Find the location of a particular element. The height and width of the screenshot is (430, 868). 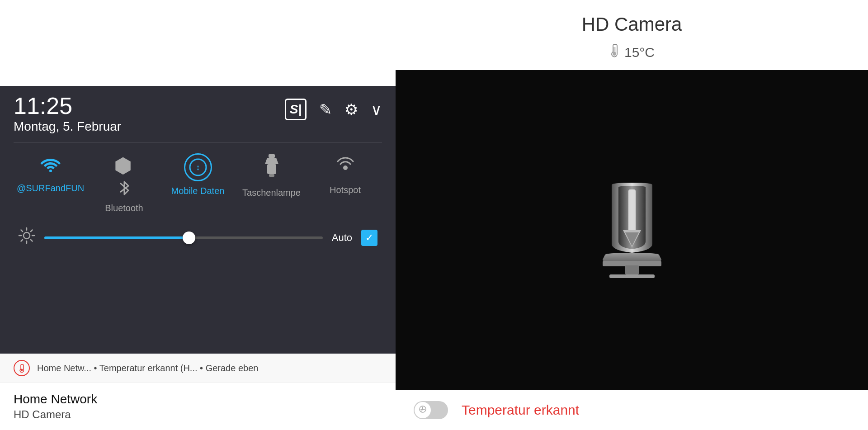

wifi-label: @SURFandFUN is located at coordinates (51, 188).